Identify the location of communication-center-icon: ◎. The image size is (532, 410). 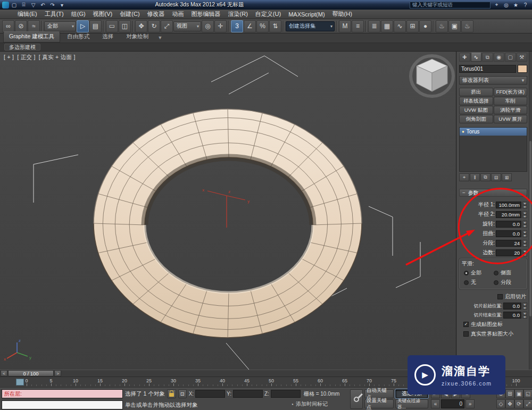
(506, 5).